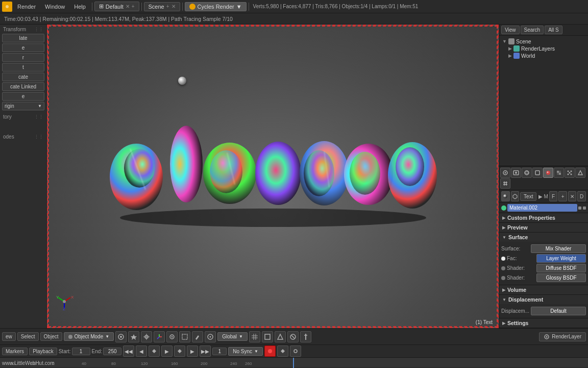 This screenshot has width=588, height=368. Describe the element at coordinates (23, 106) in the screenshot. I see `origin-dropdown: rigin ▼` at that location.